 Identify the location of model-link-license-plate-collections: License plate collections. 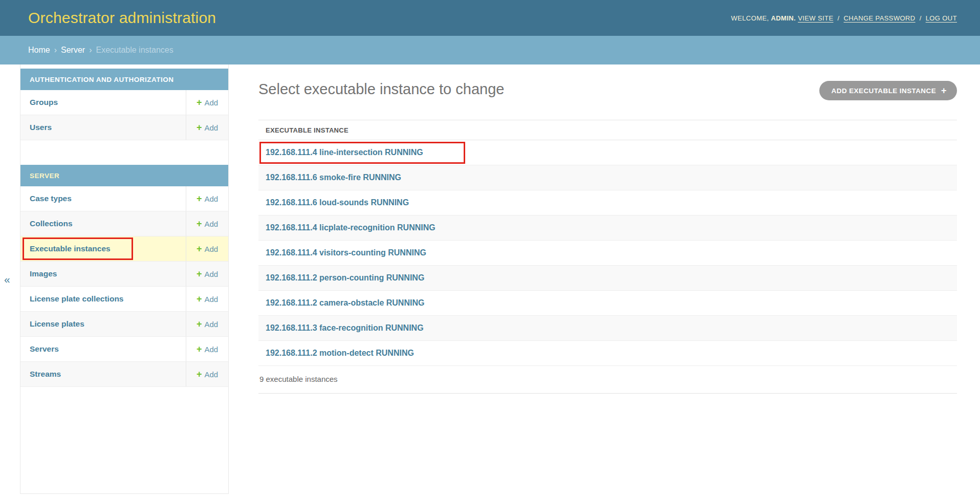
(77, 299).